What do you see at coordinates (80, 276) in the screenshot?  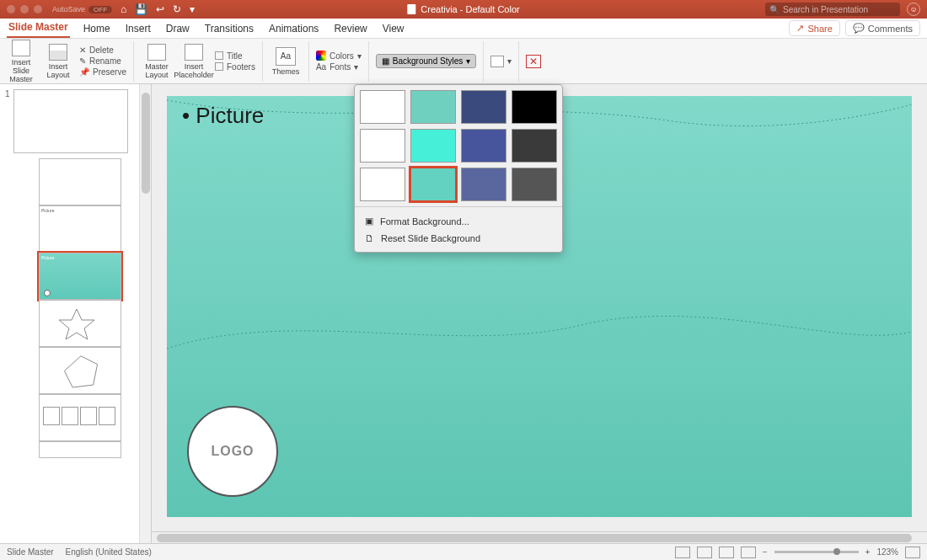 I see `layout-thumbnail-selected: Picture` at bounding box center [80, 276].